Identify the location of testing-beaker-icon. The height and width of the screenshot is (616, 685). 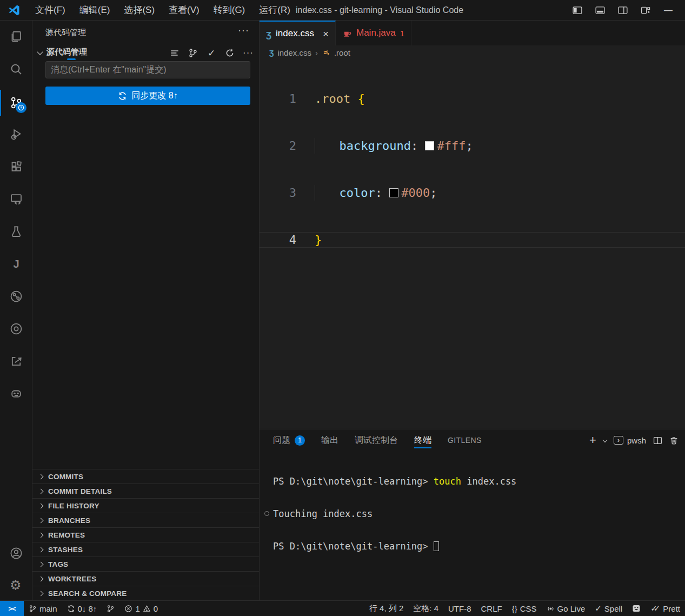
(16, 231).